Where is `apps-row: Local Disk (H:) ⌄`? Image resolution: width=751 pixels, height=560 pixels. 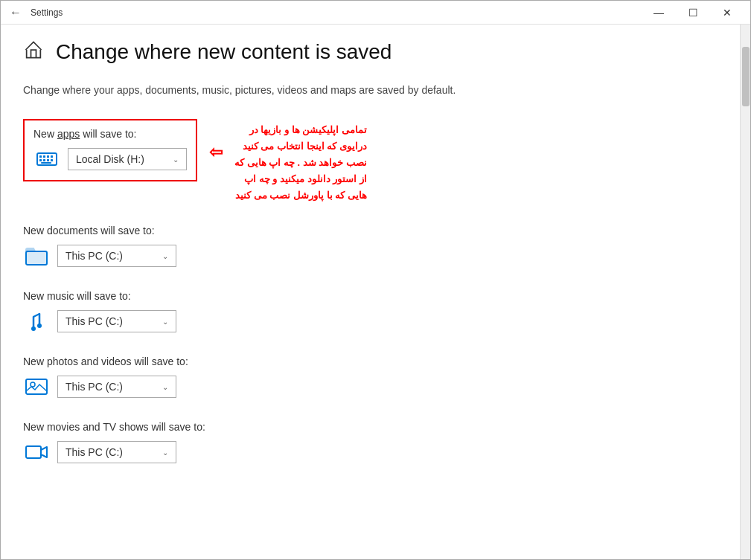 apps-row: Local Disk (H:) ⌄ is located at coordinates (110, 159).